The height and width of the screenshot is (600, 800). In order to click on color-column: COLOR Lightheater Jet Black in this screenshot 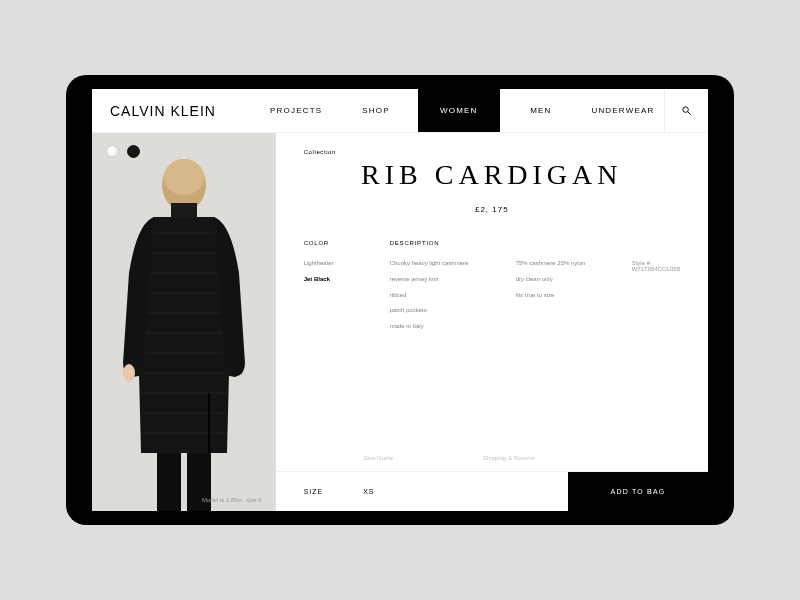, I will do `click(334, 348)`.